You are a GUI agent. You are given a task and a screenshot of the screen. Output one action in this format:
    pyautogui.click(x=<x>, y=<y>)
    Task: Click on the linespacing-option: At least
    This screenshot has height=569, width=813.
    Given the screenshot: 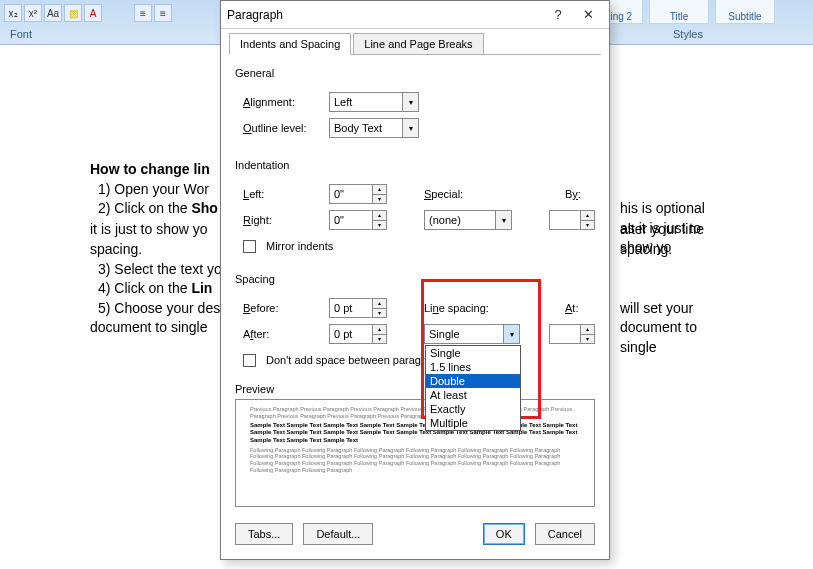 What is the action you would take?
    pyautogui.click(x=473, y=395)
    